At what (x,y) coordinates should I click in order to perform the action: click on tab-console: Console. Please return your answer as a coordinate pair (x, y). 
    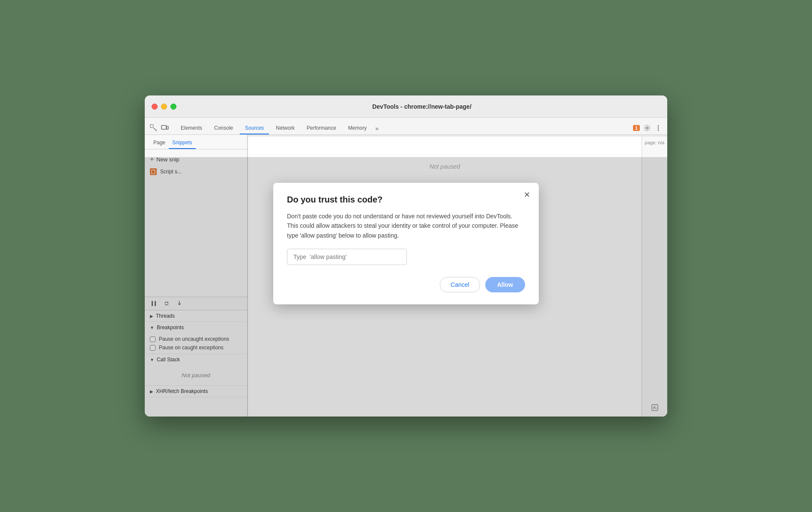
    Looking at the image, I should click on (224, 128).